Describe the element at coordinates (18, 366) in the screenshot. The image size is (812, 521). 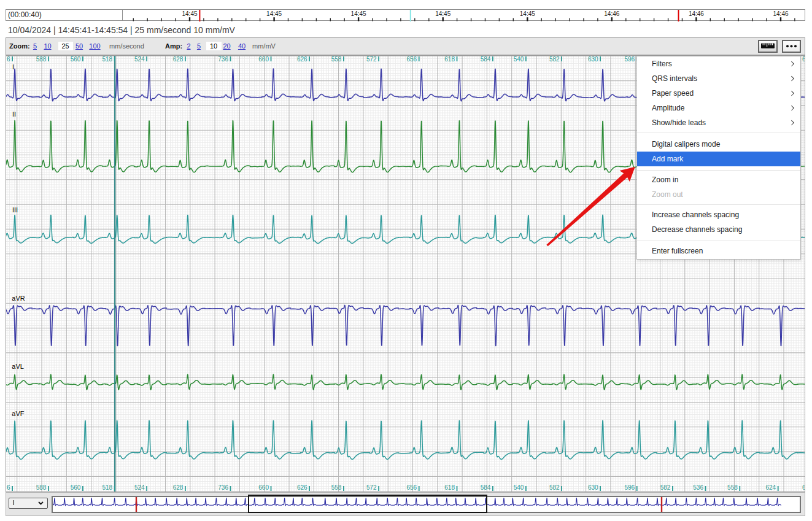
I see `svg-text: aVL` at that location.